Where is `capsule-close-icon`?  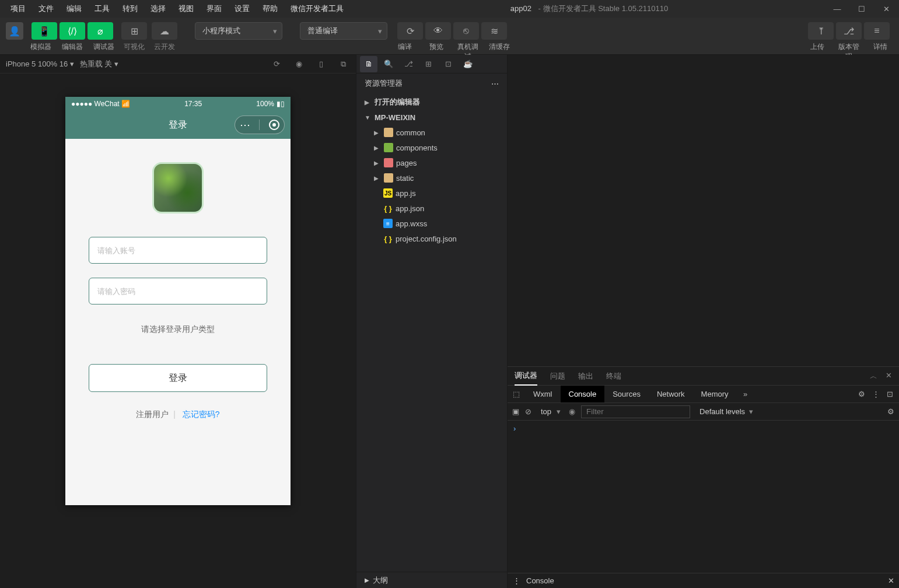 capsule-close-icon is located at coordinates (274, 125).